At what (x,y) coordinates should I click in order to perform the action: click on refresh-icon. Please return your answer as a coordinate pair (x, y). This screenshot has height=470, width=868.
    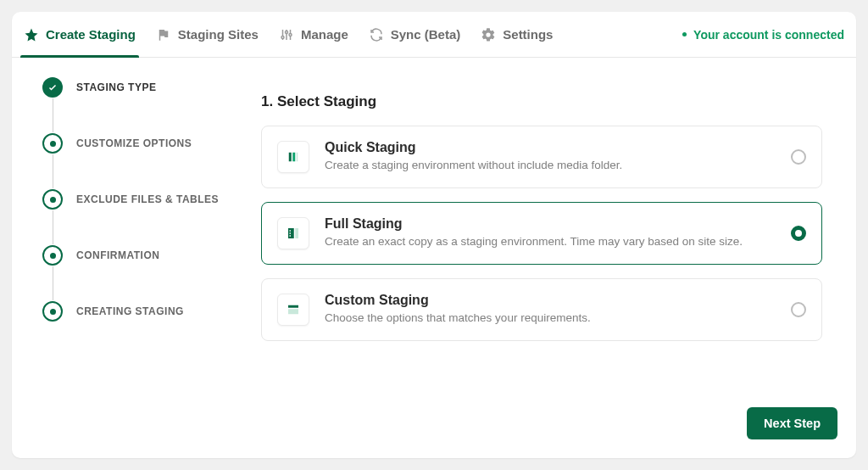
    Looking at the image, I should click on (376, 35).